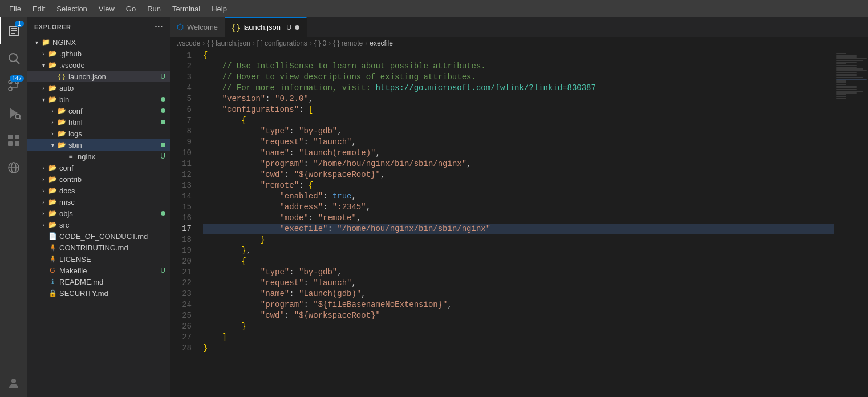 This screenshot has width=868, height=397. What do you see at coordinates (282, 43) in the screenshot?
I see `breadcrumb-configurations: [ ] configurations` at bounding box center [282, 43].